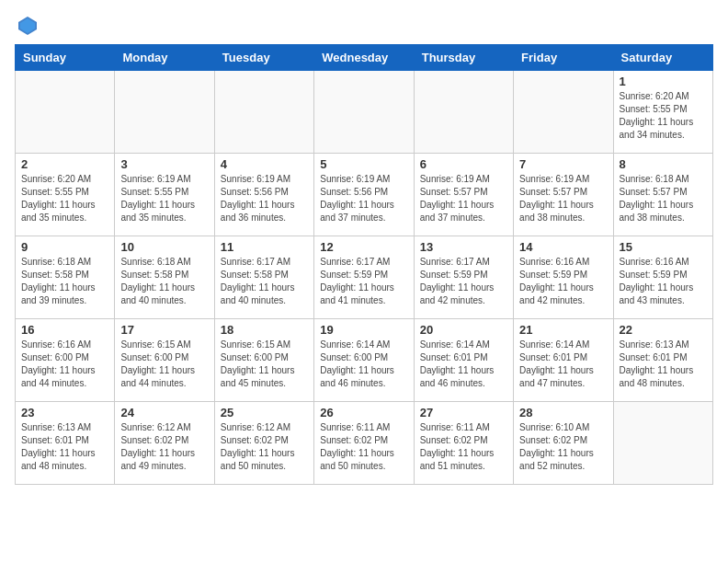 The height and width of the screenshot is (563, 728). What do you see at coordinates (364, 26) in the screenshot?
I see `page-header` at bounding box center [364, 26].